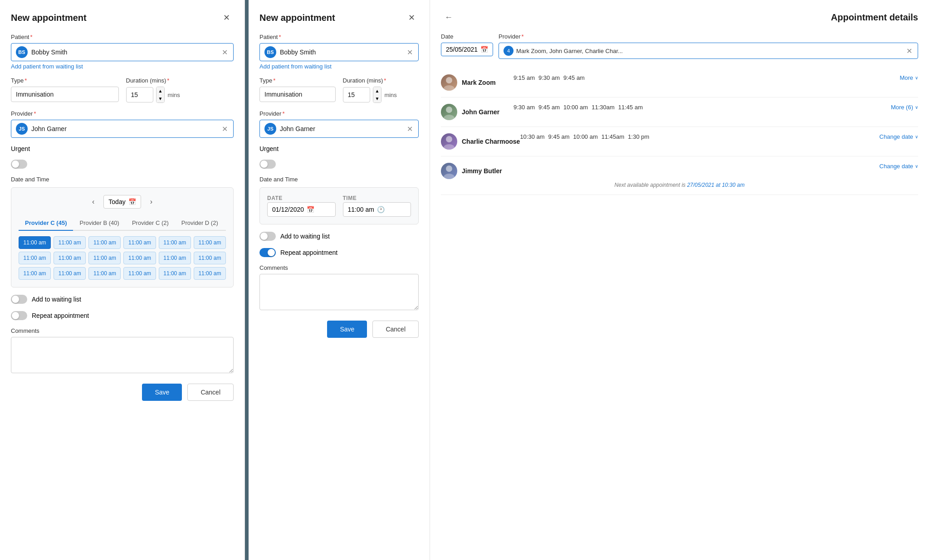 The image size is (929, 560). I want to click on john-time-2: 10:00 am, so click(576, 107).